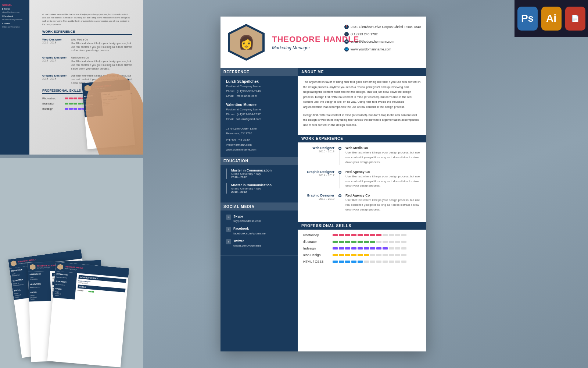 This screenshot has height=368, width=588. Describe the element at coordinates (347, 27) in the screenshot. I see `address-icon: 📍` at that location.